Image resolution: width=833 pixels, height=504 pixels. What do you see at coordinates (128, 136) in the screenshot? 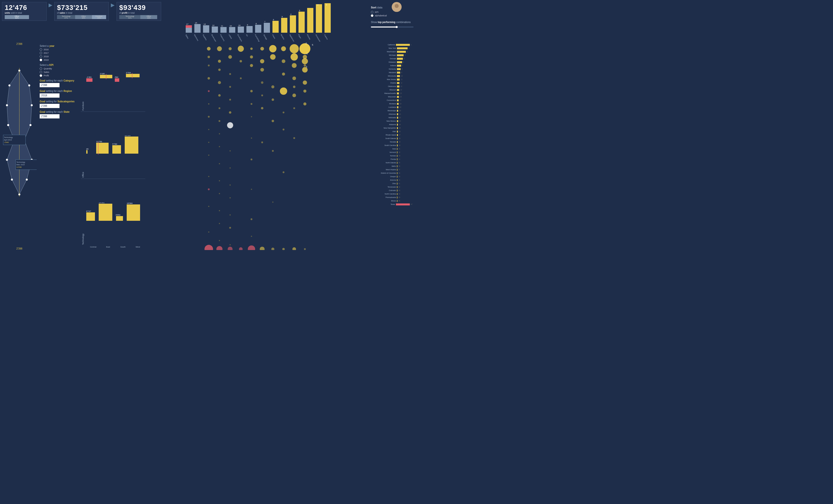
I see `svg-text: 22'121` at bounding box center [128, 136].